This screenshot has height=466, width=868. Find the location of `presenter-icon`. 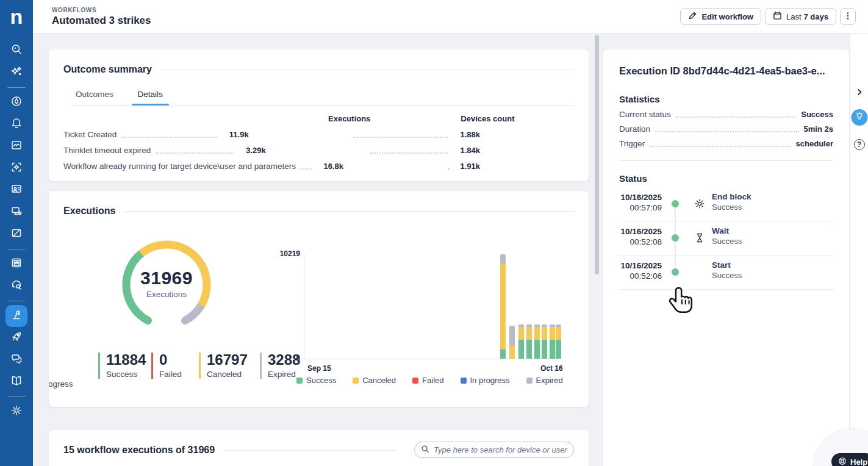

presenter-icon is located at coordinates (16, 190).